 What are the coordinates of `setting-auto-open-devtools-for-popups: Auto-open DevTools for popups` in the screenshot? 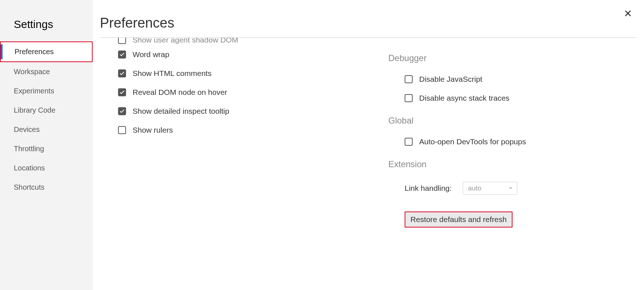 It's located at (513, 142).